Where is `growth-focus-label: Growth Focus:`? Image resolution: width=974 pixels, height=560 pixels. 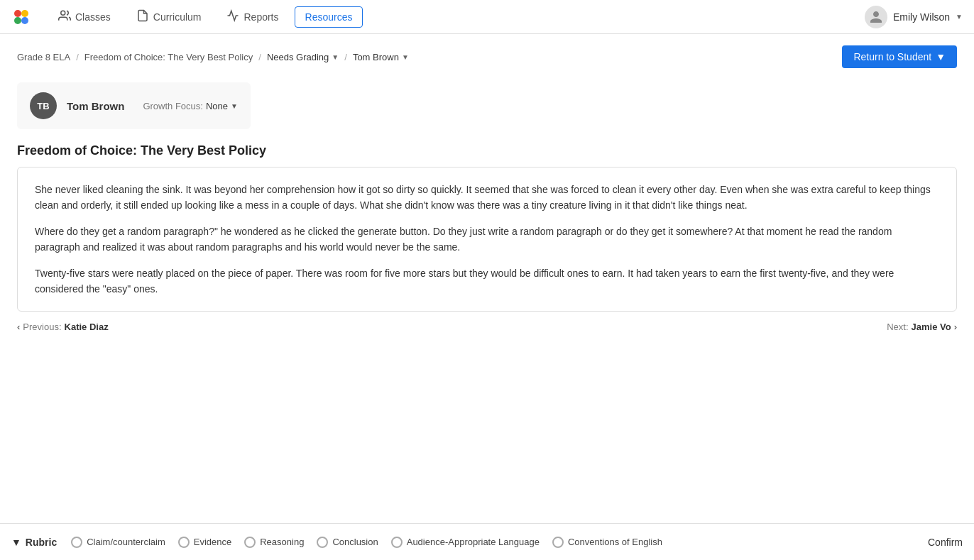 growth-focus-label: Growth Focus: is located at coordinates (173, 106).